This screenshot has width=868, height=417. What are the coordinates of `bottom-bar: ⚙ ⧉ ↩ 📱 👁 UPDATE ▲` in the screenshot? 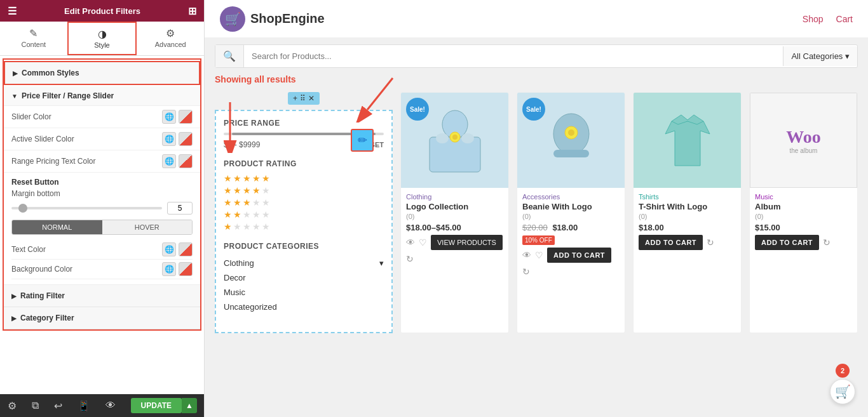 It's located at (102, 406).